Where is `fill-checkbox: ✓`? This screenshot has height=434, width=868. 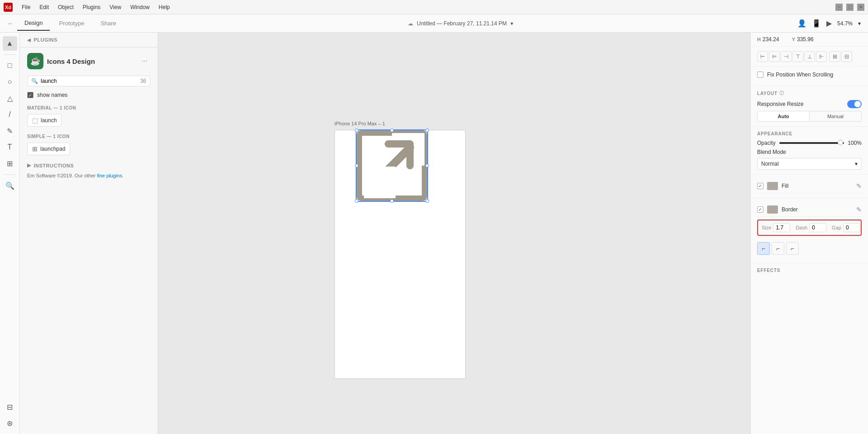
fill-checkbox: ✓ is located at coordinates (760, 186).